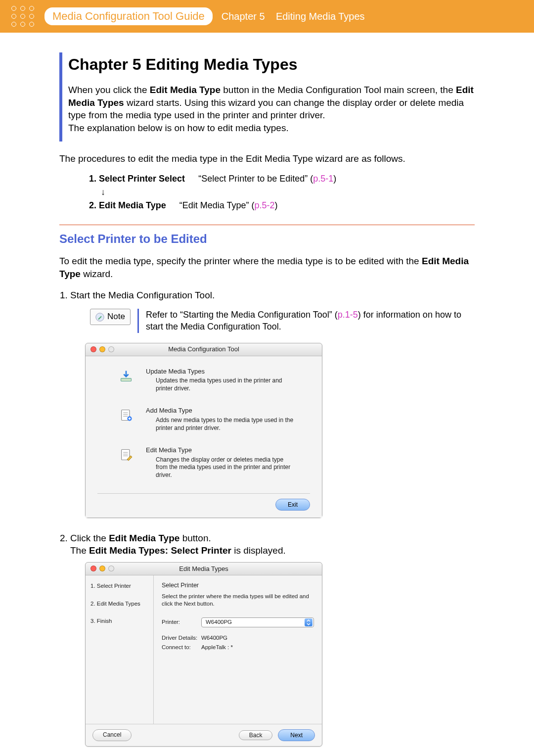  Describe the element at coordinates (297, 735) in the screenshot. I see `next-button: Next` at that location.